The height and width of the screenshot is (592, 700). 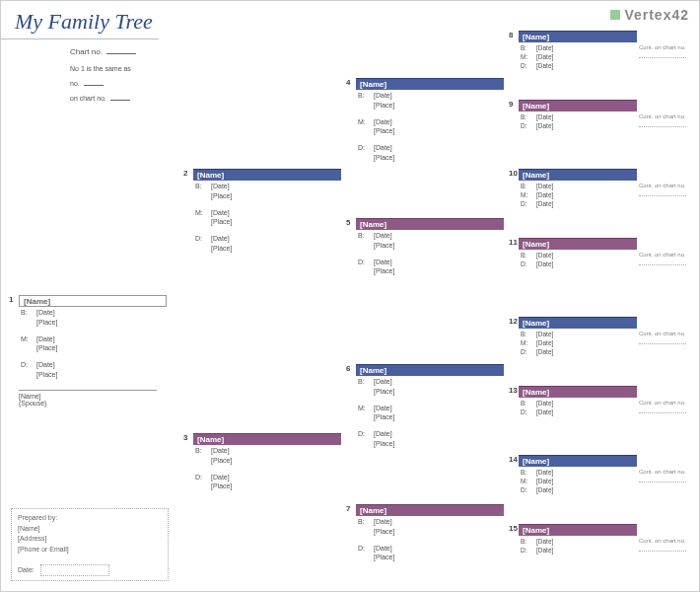 What do you see at coordinates (578, 51) in the screenshot?
I see `person-8: 8 [Name] B:[Date] M:[Date] D:[Date] Cont…` at bounding box center [578, 51].